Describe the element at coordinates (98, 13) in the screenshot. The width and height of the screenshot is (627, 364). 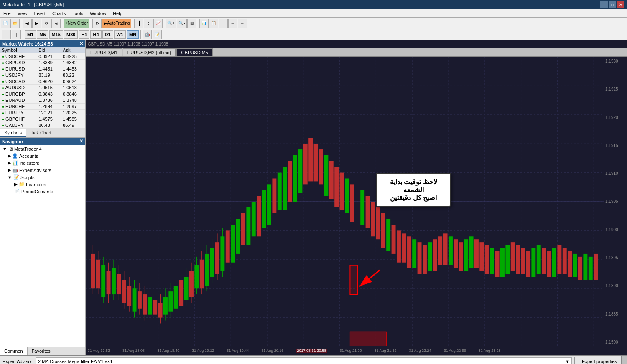
I see `menu-window: Window` at that location.